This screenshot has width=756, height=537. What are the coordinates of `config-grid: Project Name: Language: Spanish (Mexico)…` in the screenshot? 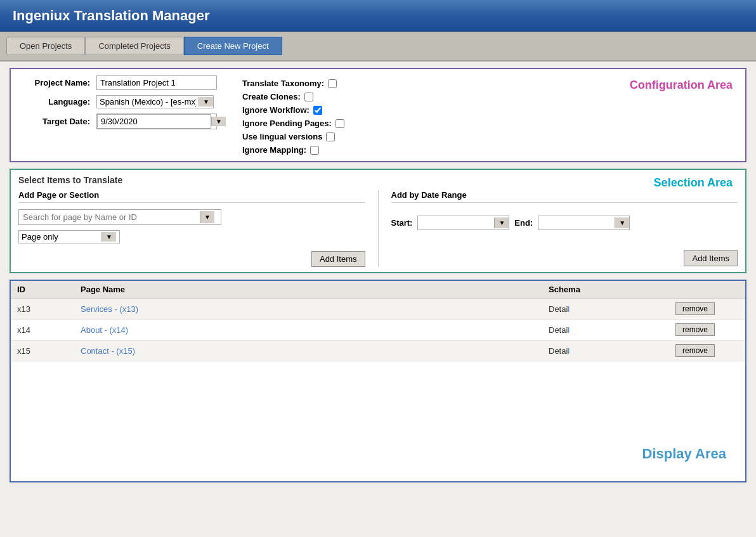 It's located at (378, 115).